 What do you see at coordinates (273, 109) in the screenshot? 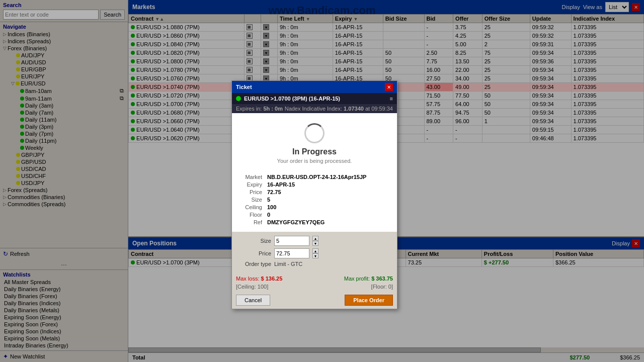
I see `expires-value: 5h : 0m` at bounding box center [273, 109].